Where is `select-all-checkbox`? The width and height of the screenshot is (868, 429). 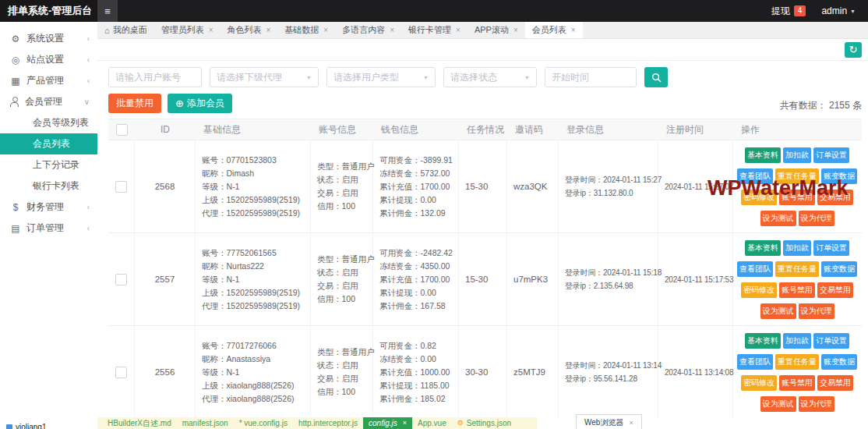 select-all-checkbox is located at coordinates (122, 129).